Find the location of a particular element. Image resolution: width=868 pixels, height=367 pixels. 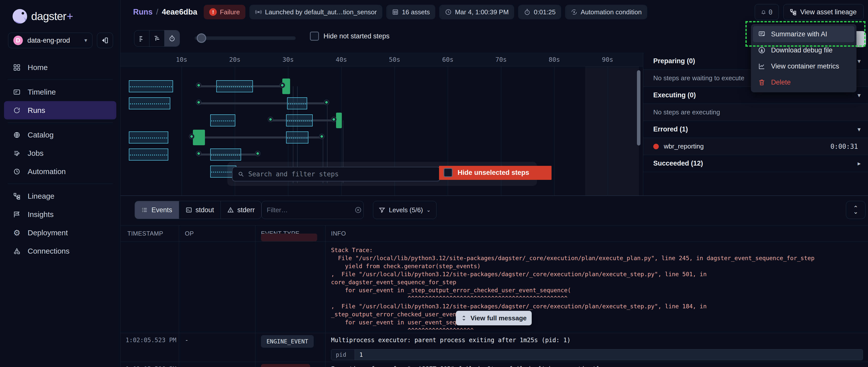

flat-list-icon is located at coordinates (142, 38).